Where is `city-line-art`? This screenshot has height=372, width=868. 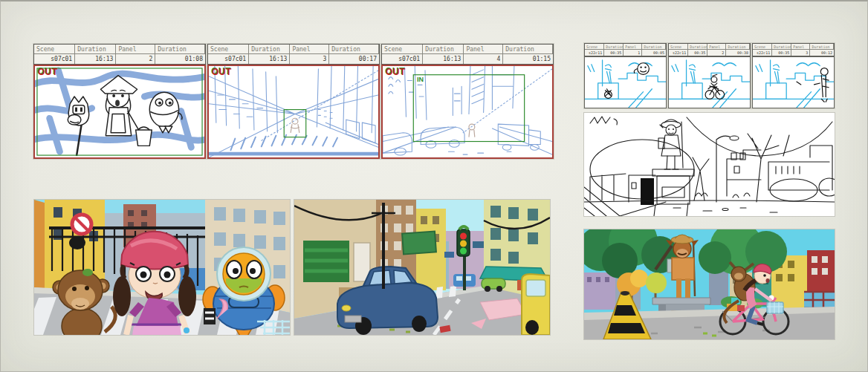 city-line-art is located at coordinates (294, 111).